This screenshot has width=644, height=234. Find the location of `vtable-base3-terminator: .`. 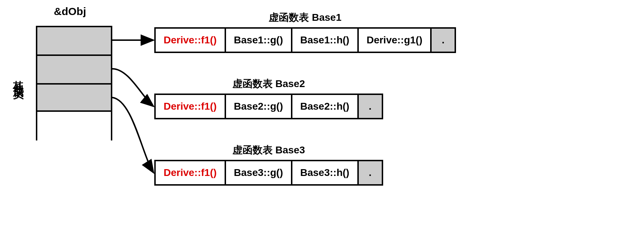

vtable-base3-terminator: . is located at coordinates (370, 173).